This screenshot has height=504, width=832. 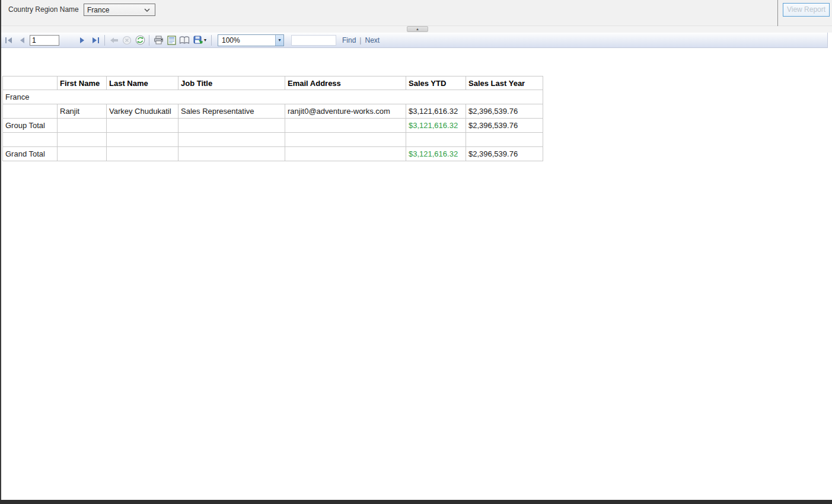 What do you see at coordinates (372, 40) in the screenshot?
I see `next-link: Next` at bounding box center [372, 40].